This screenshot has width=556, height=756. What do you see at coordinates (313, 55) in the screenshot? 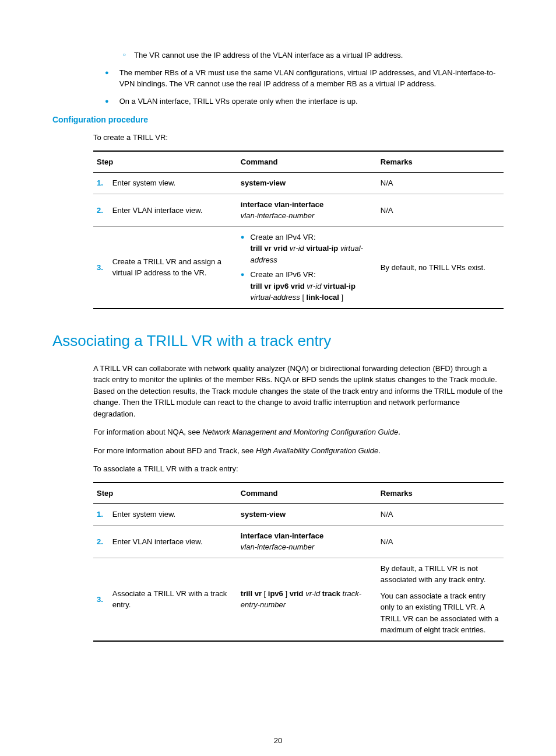
I see `sub-bullet-item: ○ The VR cannot use the IP address of th…` at bounding box center [313, 55].